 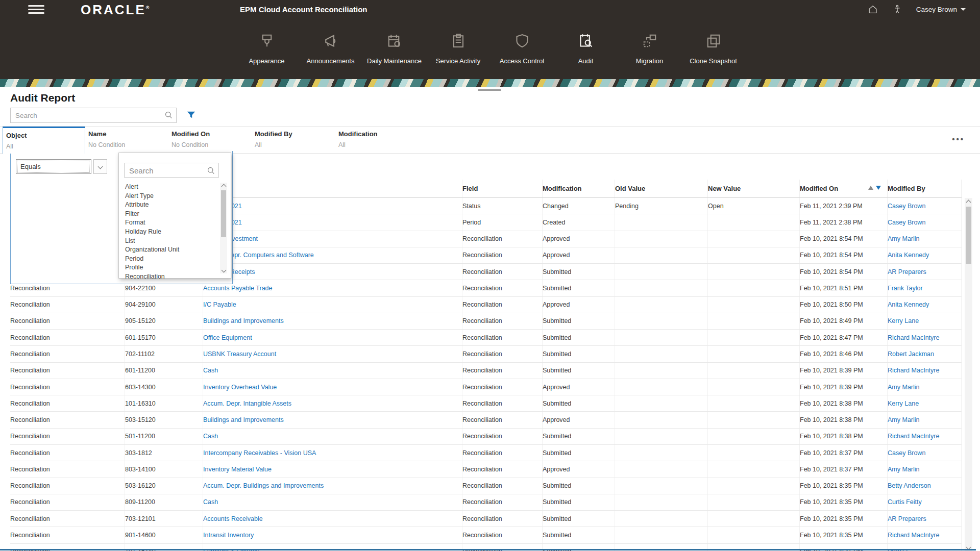 What do you see at coordinates (127, 140) in the screenshot?
I see `filter-tab-name: Name No Condition` at bounding box center [127, 140].